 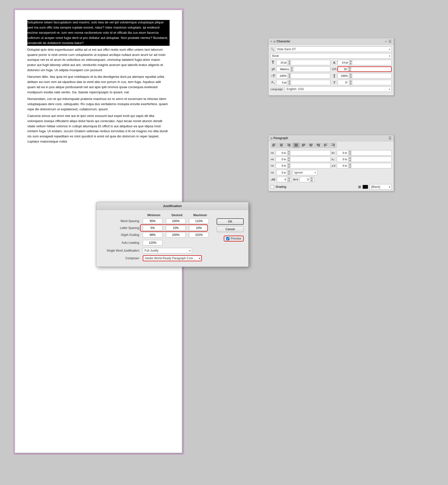 What do you see at coordinates (167, 251) in the screenshot?
I see `single-word-select: Full Justify` at bounding box center [167, 251].